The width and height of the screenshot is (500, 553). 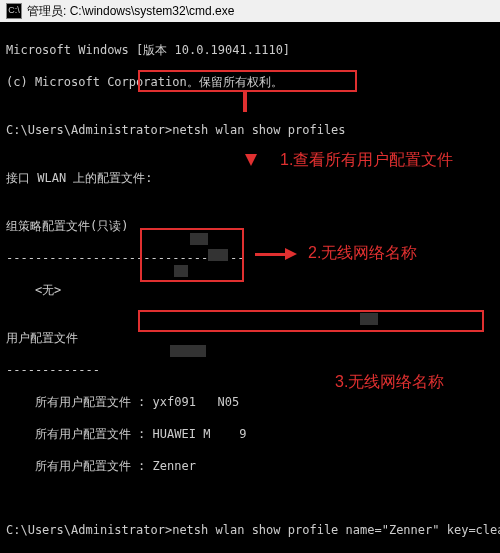 What do you see at coordinates (271, 254) in the screenshot?
I see `arrow-2-line` at bounding box center [271, 254].